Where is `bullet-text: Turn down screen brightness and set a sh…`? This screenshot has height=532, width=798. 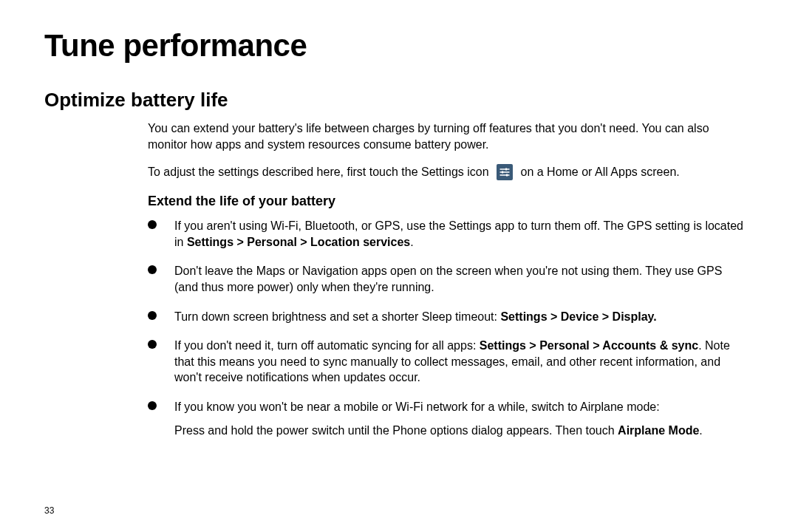
bullet-text: Turn down screen brightness and set a sh… is located at coordinates (337, 316).